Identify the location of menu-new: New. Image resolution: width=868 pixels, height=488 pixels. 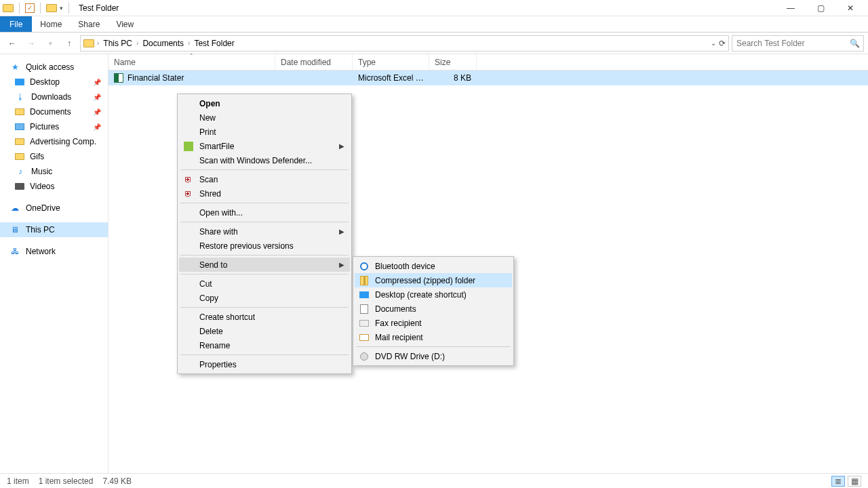
(264, 118).